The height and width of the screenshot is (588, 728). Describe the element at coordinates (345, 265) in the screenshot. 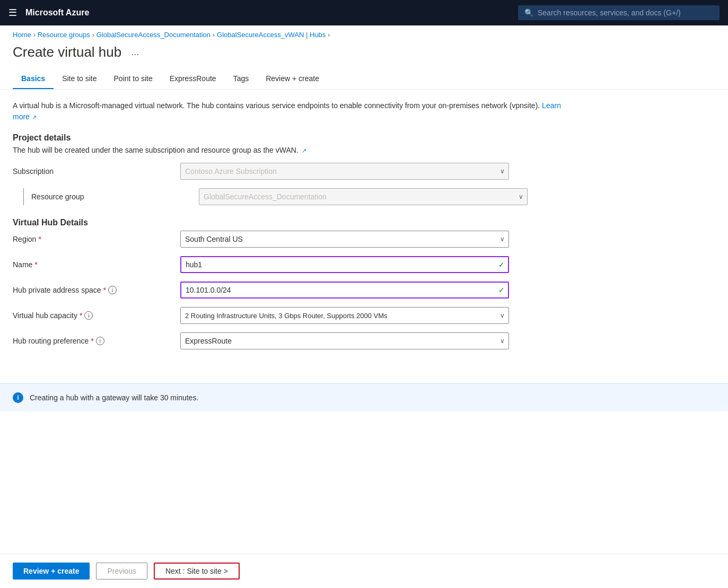

I see `name-input` at that location.